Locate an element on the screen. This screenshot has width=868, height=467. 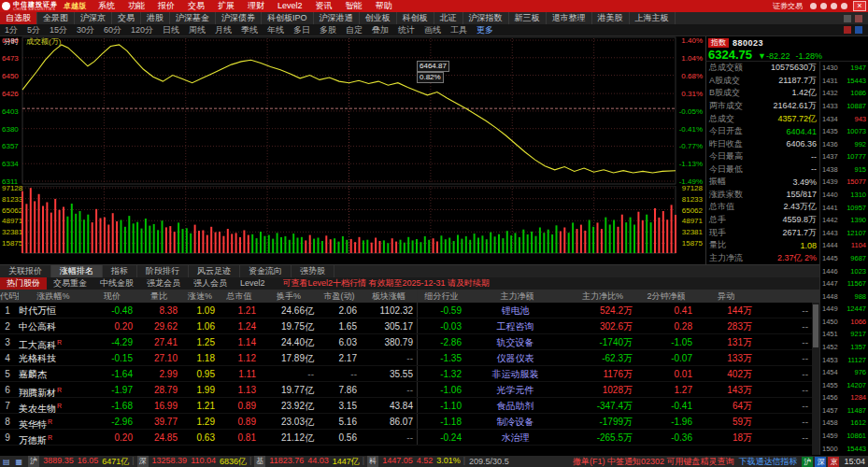
column-header-13: 异动 is located at coordinates (726, 296).